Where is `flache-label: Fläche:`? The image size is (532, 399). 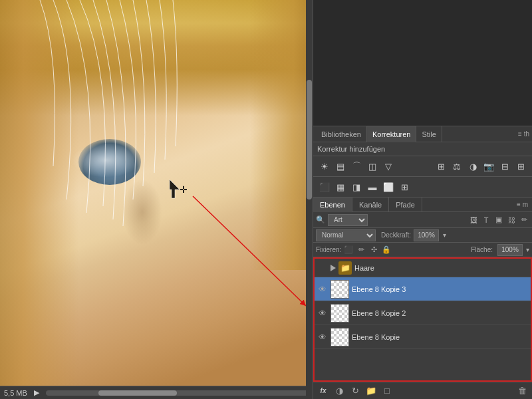 flache-label: Fläche: is located at coordinates (481, 250).